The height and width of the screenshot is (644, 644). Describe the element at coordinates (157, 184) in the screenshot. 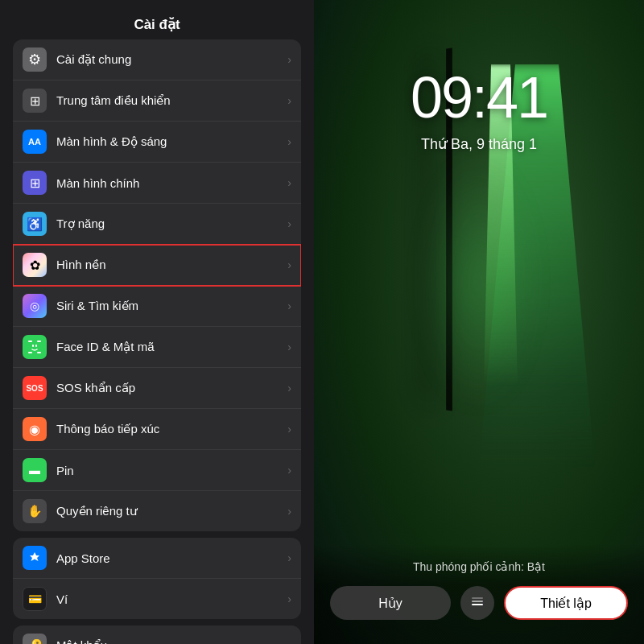

I see `settings-item-home: ⊞ Màn hình chính ›` at that location.